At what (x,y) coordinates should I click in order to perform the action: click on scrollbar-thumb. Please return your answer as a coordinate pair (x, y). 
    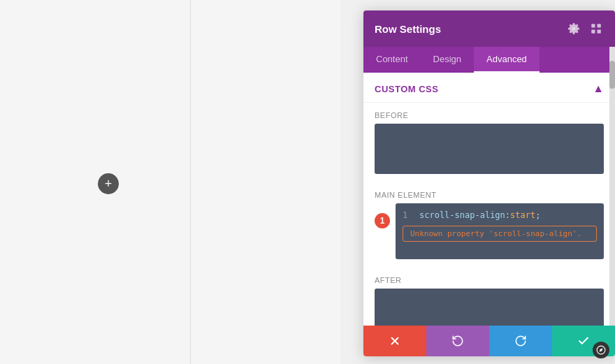
    Looking at the image, I should click on (612, 75).